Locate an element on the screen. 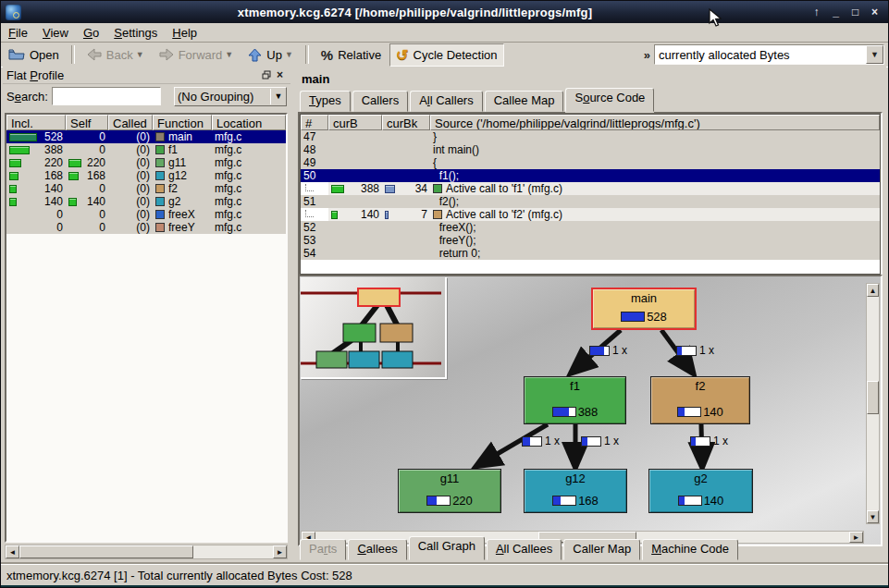  cycle-detection-button: ↺ Cycle Detection is located at coordinates (446, 55).